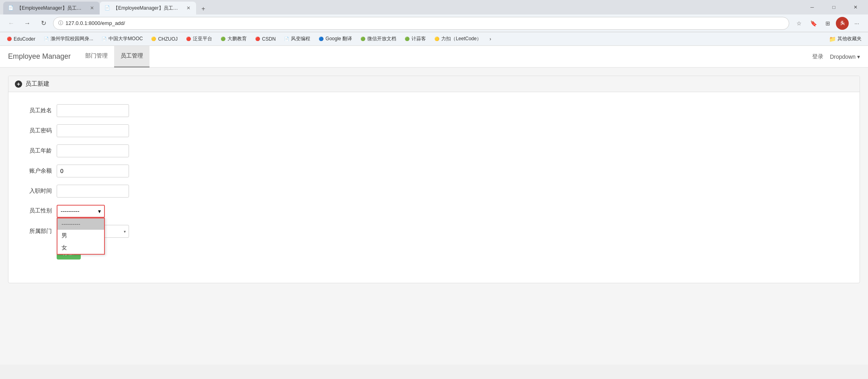 This screenshot has height=379, width=868. Describe the element at coordinates (81, 236) in the screenshot. I see `gender-option-male: 男` at that location.